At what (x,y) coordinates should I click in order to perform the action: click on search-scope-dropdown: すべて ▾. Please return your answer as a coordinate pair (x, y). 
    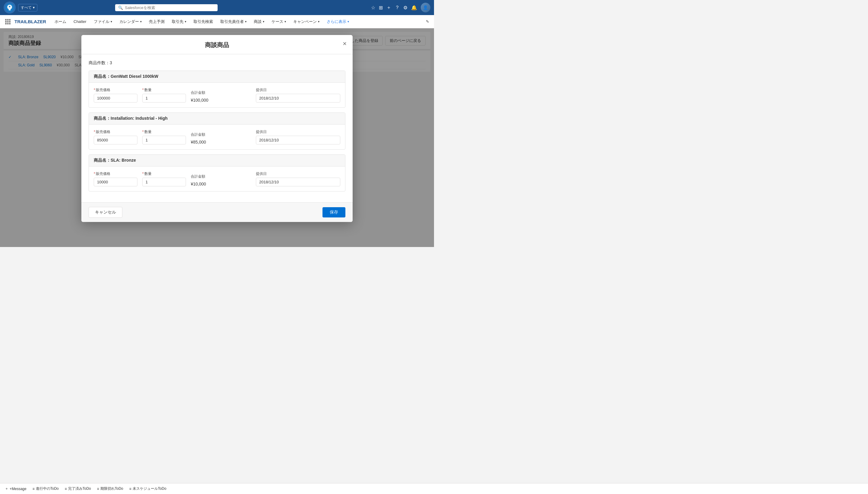
    Looking at the image, I should click on (28, 8).